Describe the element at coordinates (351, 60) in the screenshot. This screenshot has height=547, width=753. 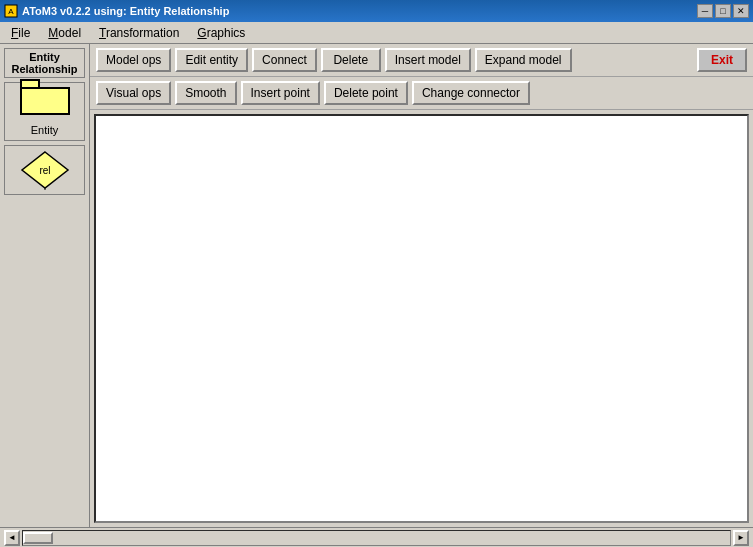
I see `delete-button: Delete` at that location.